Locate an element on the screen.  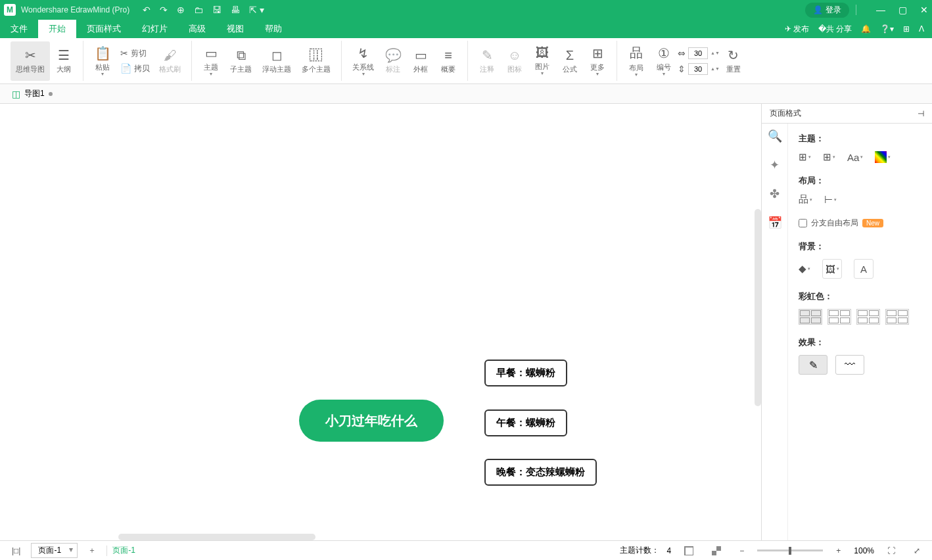
mindmap-view-button: ✂思维导图 is located at coordinates (30, 61).